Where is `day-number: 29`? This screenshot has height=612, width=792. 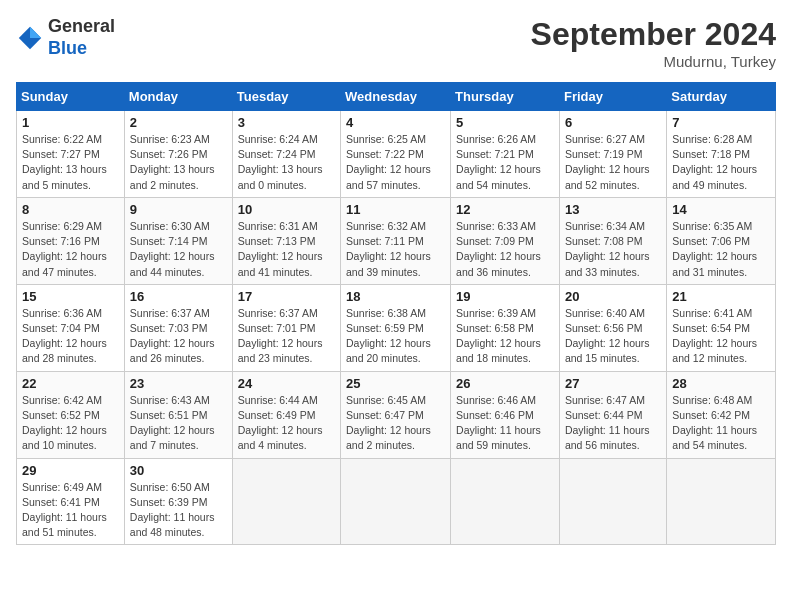 day-number: 29 is located at coordinates (70, 470).